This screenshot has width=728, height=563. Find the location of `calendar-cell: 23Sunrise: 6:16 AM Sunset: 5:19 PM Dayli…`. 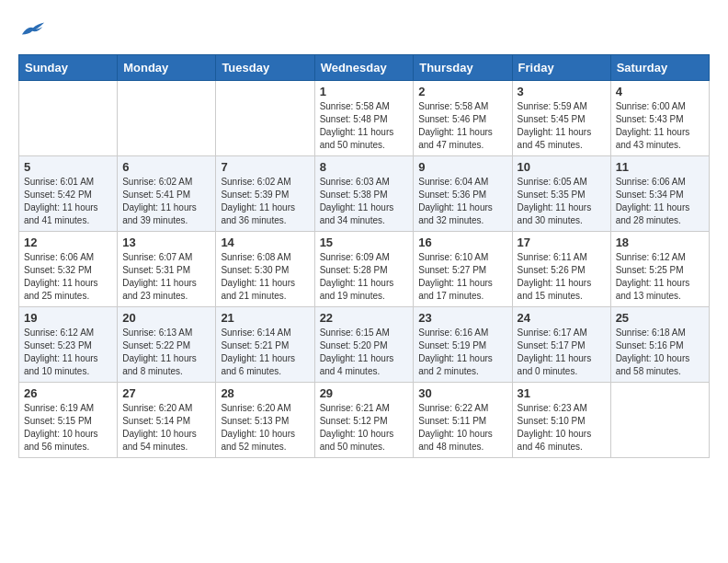

calendar-cell: 23Sunrise: 6:16 AM Sunset: 5:19 PM Dayli… is located at coordinates (463, 344).